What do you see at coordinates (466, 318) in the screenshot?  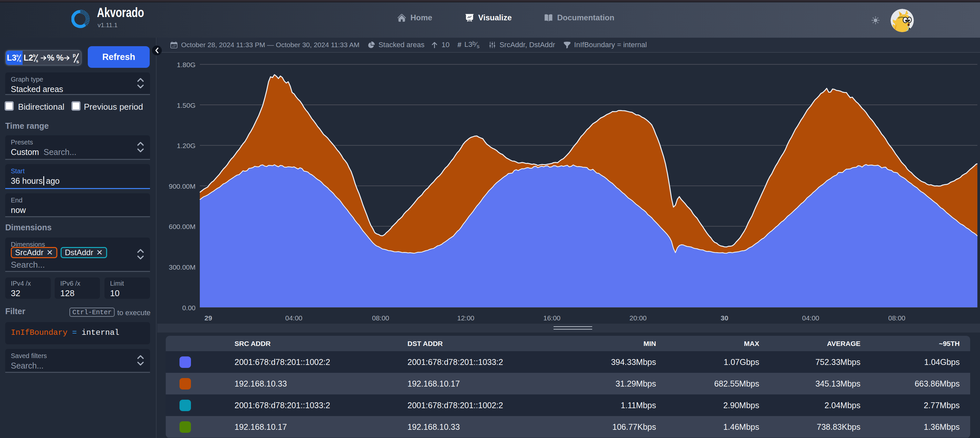 I see `svg-text: 12:00` at bounding box center [466, 318].